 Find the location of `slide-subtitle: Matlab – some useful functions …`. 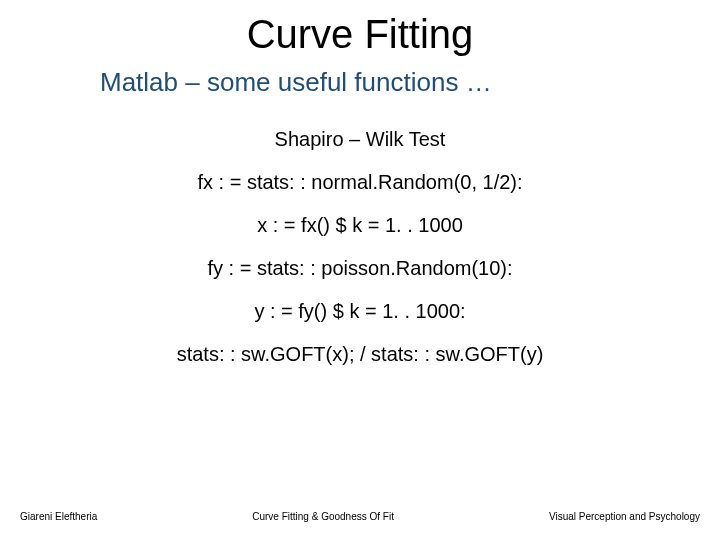

slide-subtitle: Matlab – some useful functions … is located at coordinates (360, 98).